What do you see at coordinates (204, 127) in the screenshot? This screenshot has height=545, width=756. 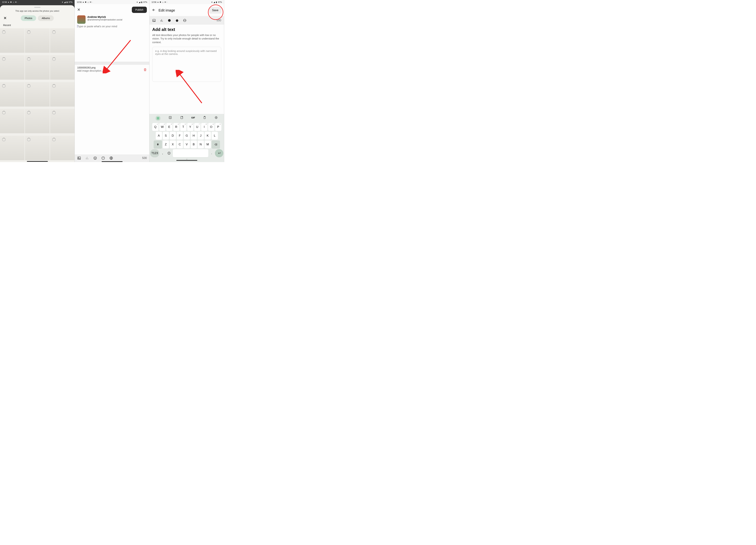 I see `key-i: I8` at bounding box center [204, 127].